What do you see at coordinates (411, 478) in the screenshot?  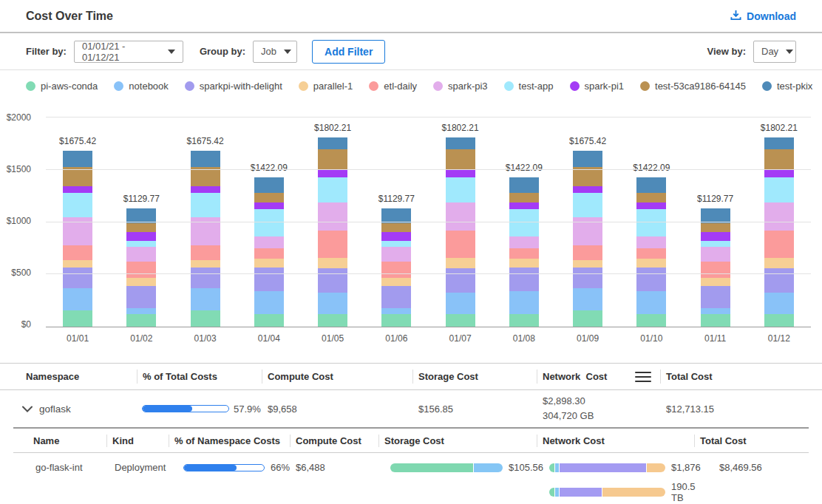 I see `workload-row-go-flask-int: go-flask-int Deployment 66% $6,488 $105.…` at bounding box center [411, 478].